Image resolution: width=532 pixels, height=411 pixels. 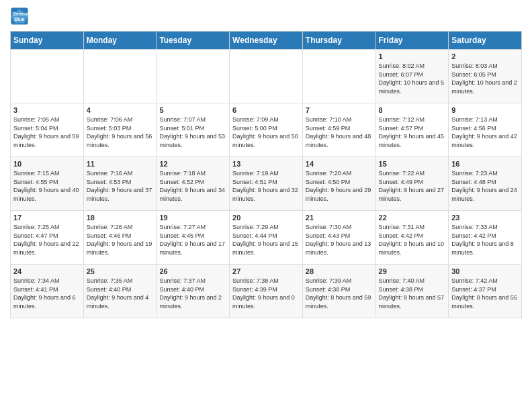 What do you see at coordinates (47, 164) in the screenshot?
I see `day-number: 10` at bounding box center [47, 164].